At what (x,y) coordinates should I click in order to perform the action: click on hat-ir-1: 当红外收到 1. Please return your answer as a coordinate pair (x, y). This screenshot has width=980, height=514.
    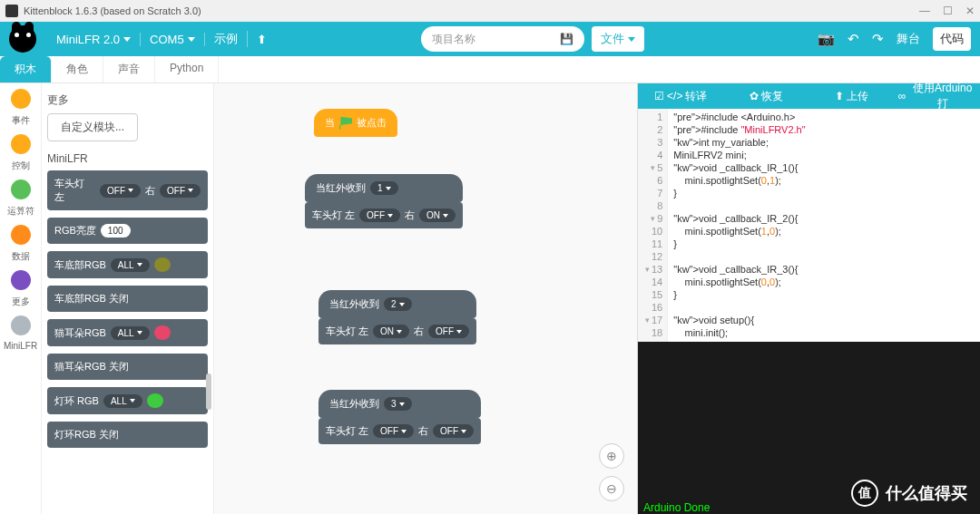
    Looking at the image, I should click on (384, 189).